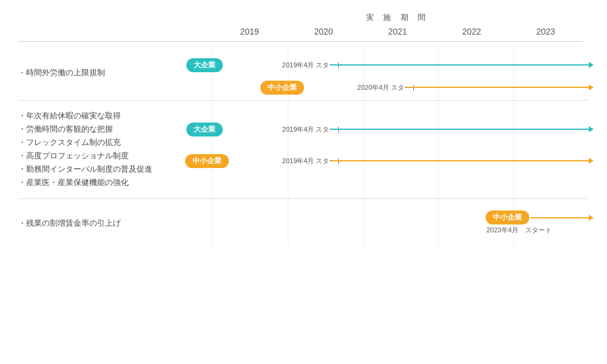 The height and width of the screenshot is (364, 607). Describe the element at coordinates (205, 130) in the screenshot. I see `badge-daikigyo-2: 大企業` at that location.